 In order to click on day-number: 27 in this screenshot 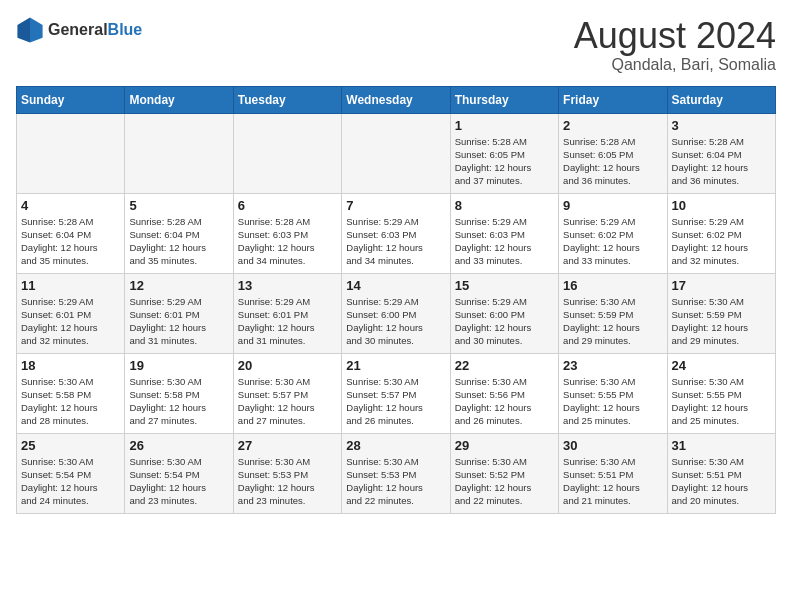, I will do `click(288, 446)`.